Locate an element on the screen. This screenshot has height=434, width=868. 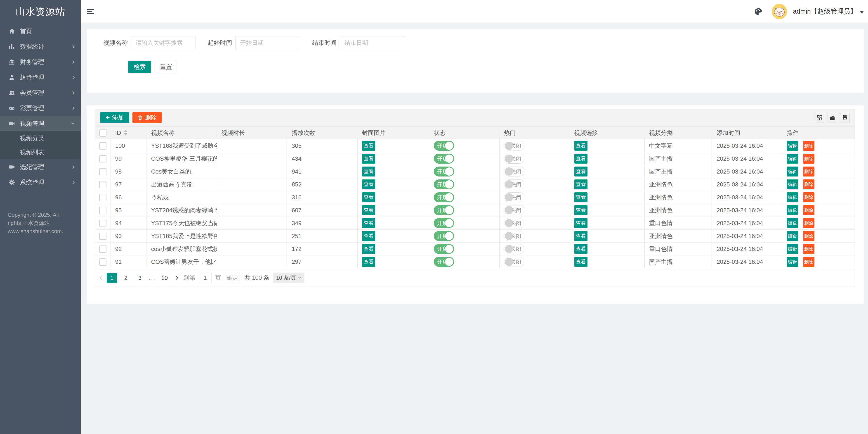
theme-palette-icon is located at coordinates (758, 11).